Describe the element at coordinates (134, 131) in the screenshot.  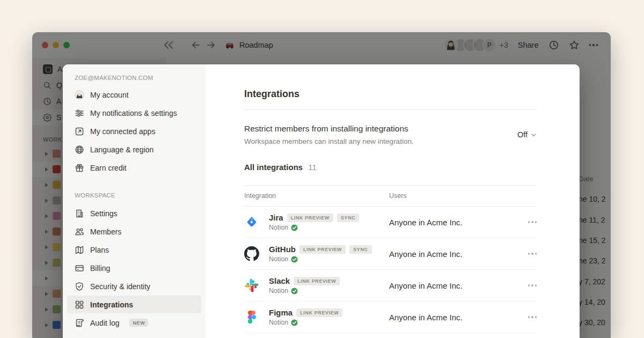
I see `settings-item-connected-apps: My connected apps` at that location.